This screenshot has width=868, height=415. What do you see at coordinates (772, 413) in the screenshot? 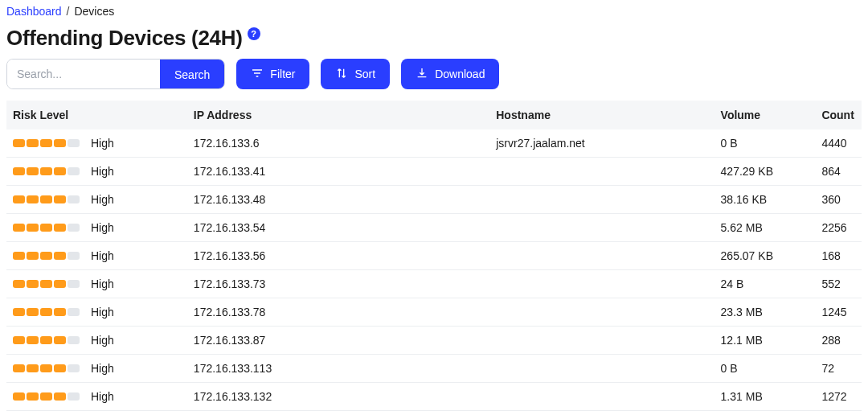
I see `cell-volume: 58.59 MB` at bounding box center [772, 413].